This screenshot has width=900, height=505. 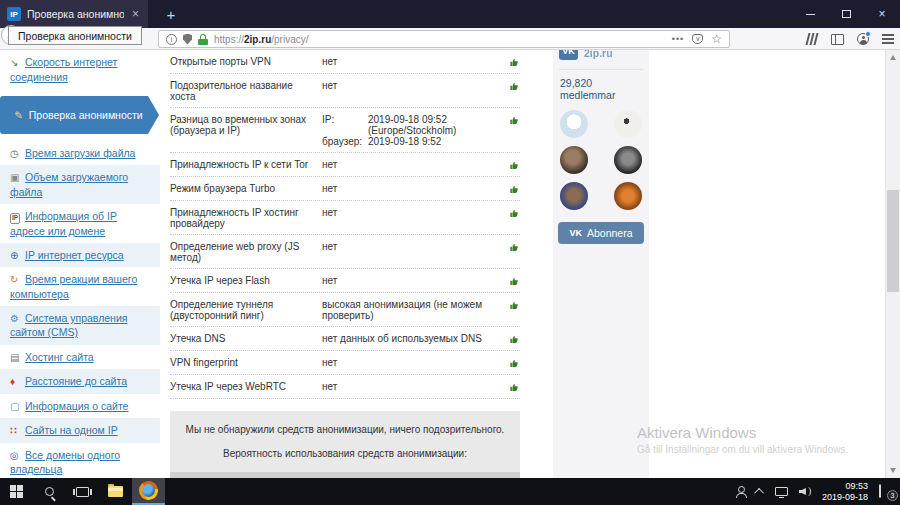 What do you see at coordinates (15, 218) in the screenshot?
I see `ip-info-icon: IP` at bounding box center [15, 218].